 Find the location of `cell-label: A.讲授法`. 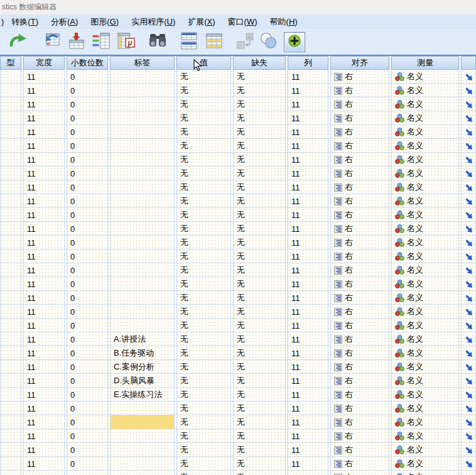

cell-label: A.讲授法 is located at coordinates (142, 339).